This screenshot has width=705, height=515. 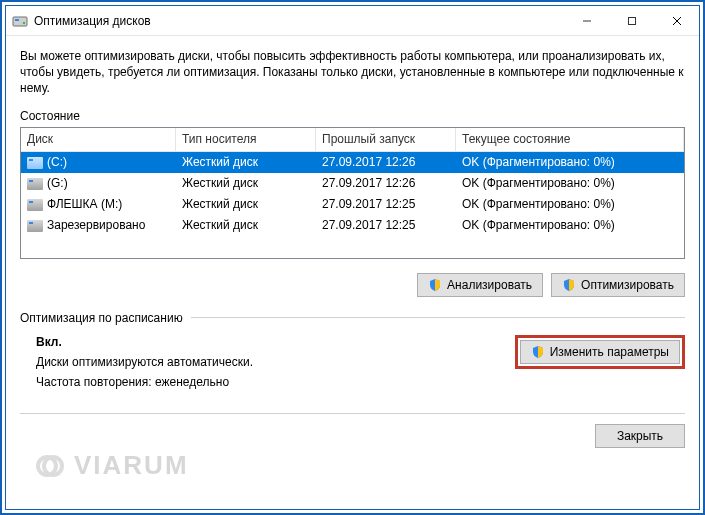 I want to click on button-label: Изменить параметры, so click(x=610, y=352).